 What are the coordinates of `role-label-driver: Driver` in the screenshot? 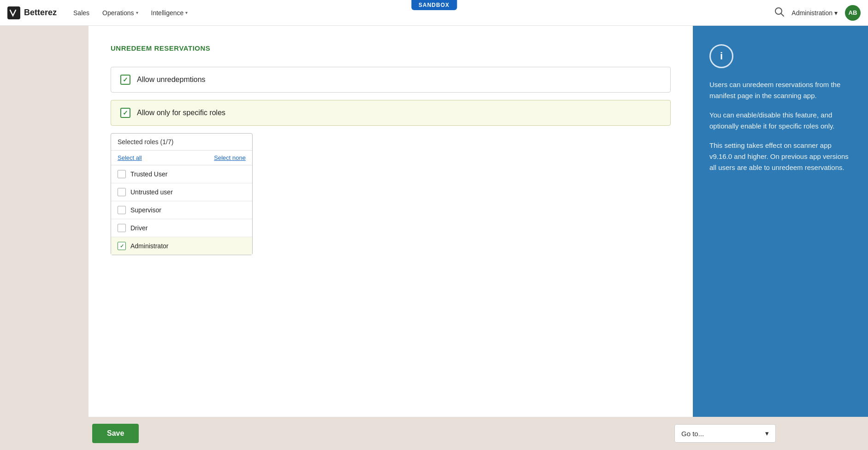 It's located at (139, 228).